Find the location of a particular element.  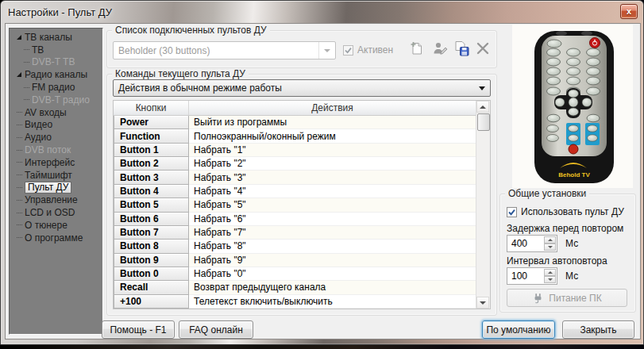

remote-active-checkbox: Активен is located at coordinates (368, 50).